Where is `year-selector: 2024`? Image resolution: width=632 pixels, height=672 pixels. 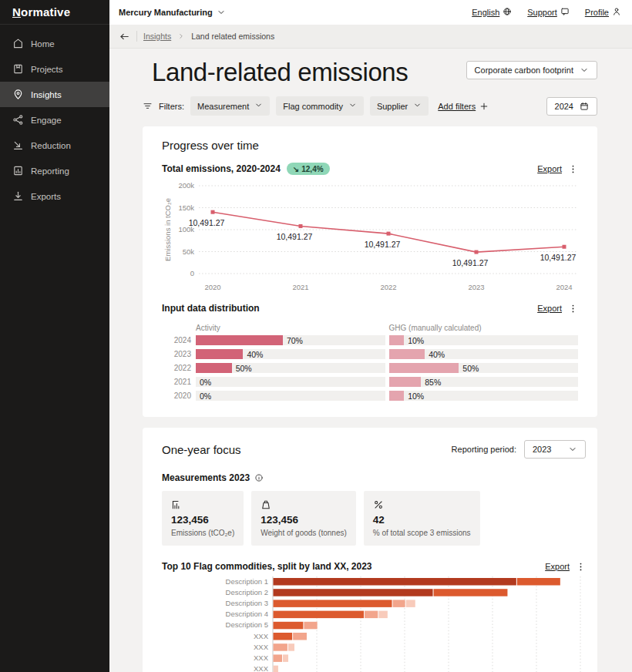
year-selector: 2024 is located at coordinates (572, 106).